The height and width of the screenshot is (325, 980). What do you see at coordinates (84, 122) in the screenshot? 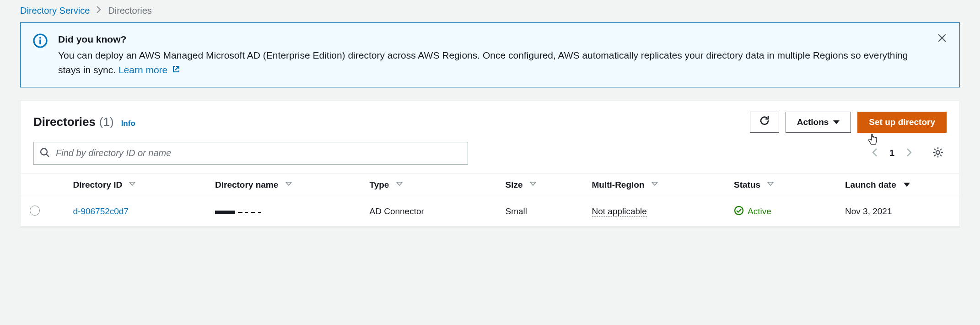
I see `panel-title: Directories (1) Info` at bounding box center [84, 122].